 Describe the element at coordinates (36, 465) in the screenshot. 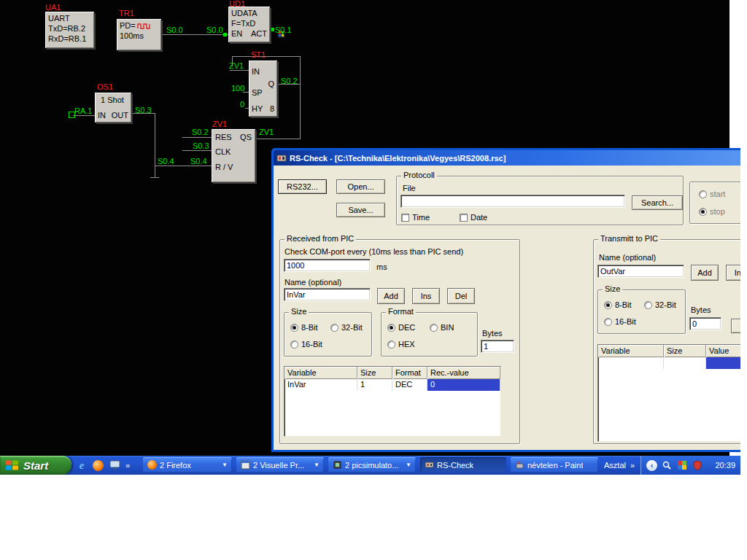

I see `start-button: Start` at that location.